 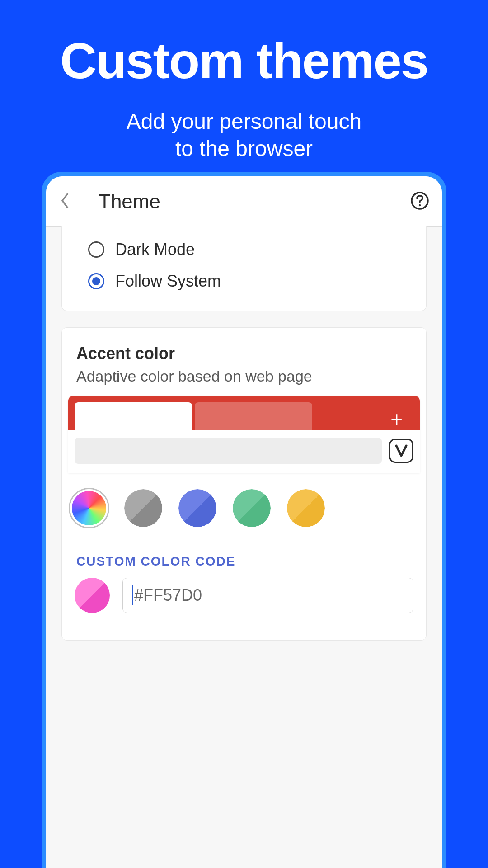 I want to click on plus-icon: +, so click(x=397, y=419).